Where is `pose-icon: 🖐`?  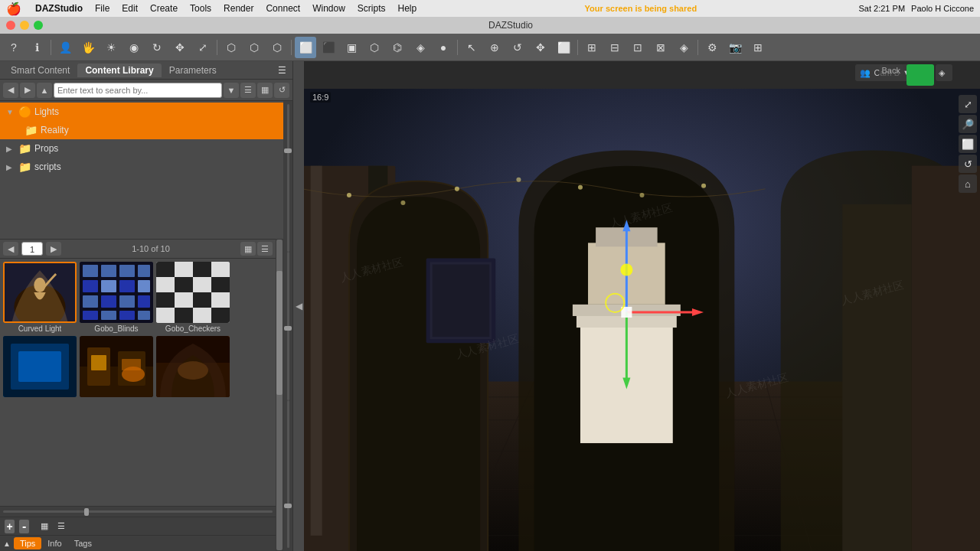
pose-icon: 🖐 is located at coordinates (88, 47).